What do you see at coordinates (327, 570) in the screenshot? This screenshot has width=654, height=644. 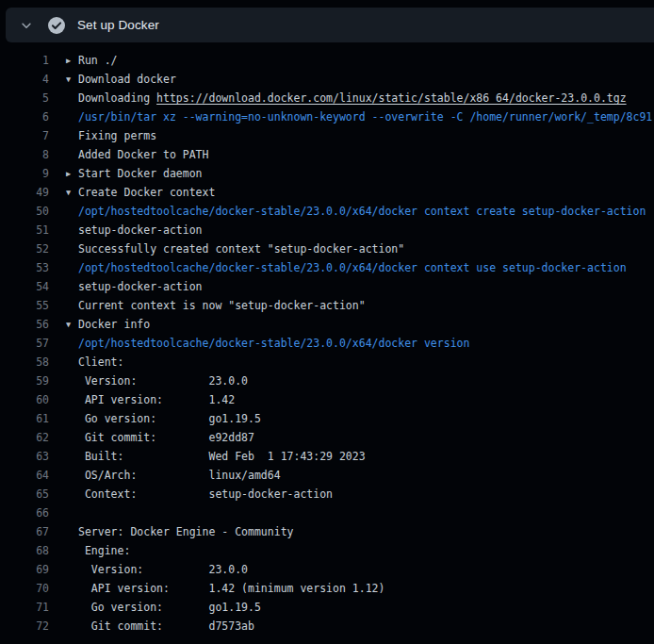 I see `log-line: 69 Version: 23.0.0` at bounding box center [327, 570].